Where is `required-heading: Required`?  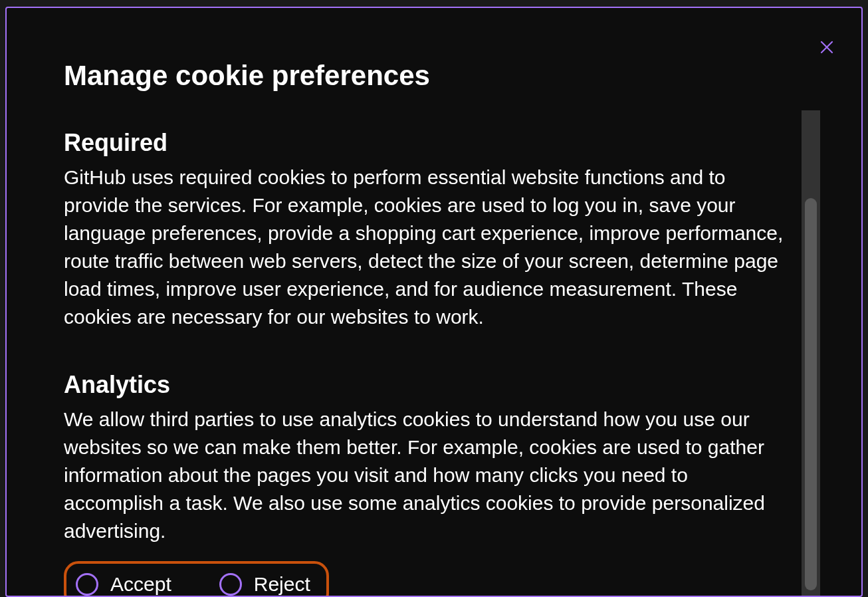 required-heading: Required is located at coordinates (434, 143).